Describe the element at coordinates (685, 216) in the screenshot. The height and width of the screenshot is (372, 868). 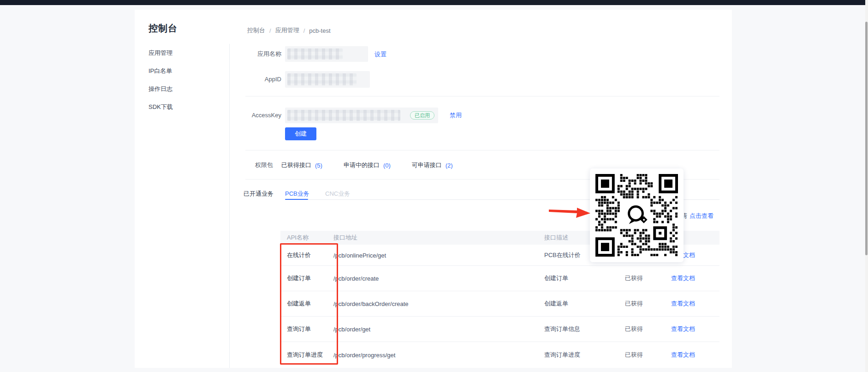
I see `occluded-text-fragment: 请` at that location.